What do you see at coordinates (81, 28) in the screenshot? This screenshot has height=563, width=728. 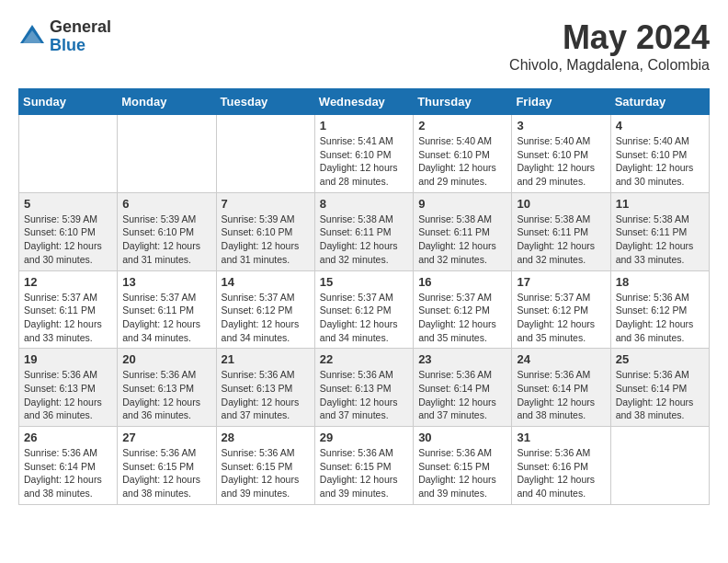 I see `logo-general: General` at bounding box center [81, 28].